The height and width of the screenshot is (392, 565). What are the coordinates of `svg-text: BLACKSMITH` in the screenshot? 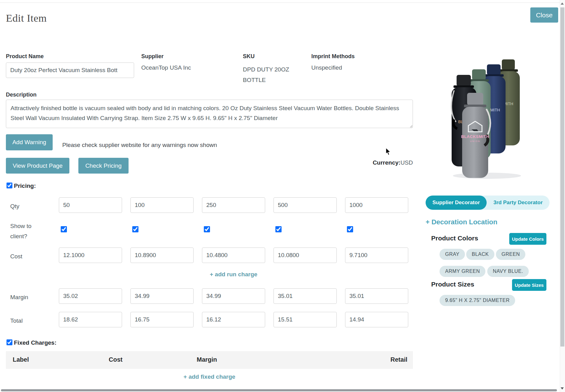 It's located at (475, 137).